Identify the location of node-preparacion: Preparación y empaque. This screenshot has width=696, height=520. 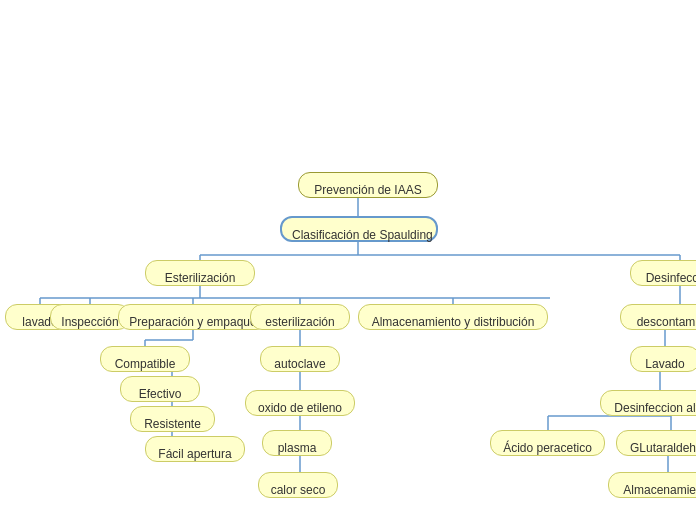
(193, 317).